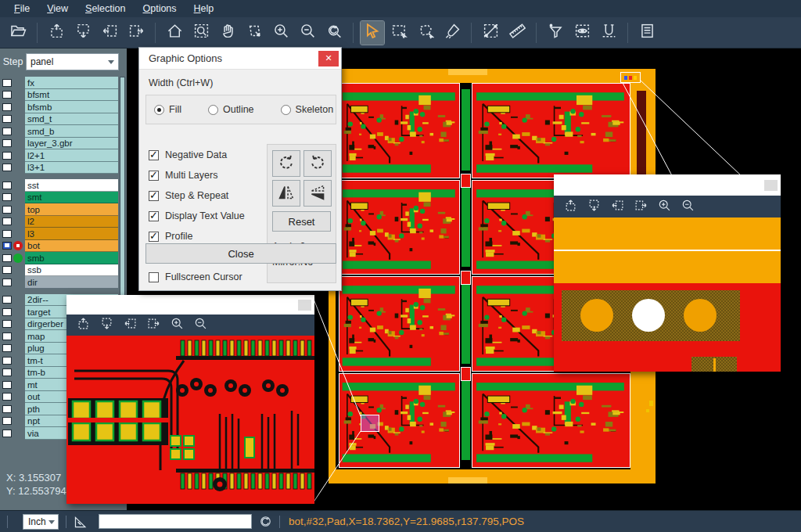  I want to click on brush-tool-button, so click(452, 33).